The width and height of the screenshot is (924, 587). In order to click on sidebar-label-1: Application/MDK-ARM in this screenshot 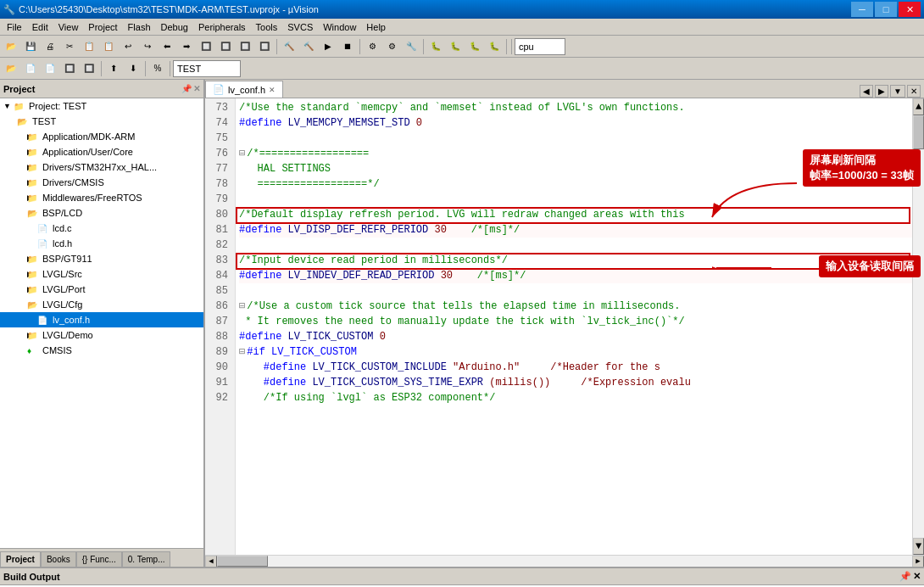, I will do `click(88, 137)`.